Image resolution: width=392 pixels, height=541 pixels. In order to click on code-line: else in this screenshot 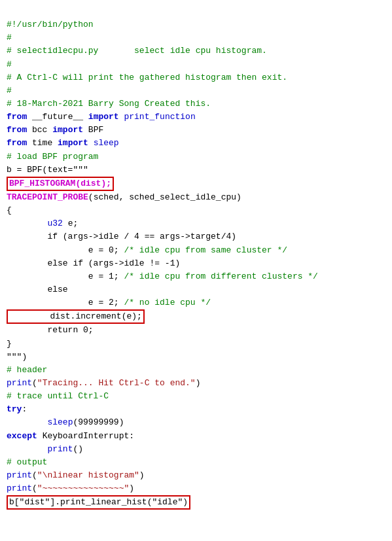, I will do `click(196, 290)`.